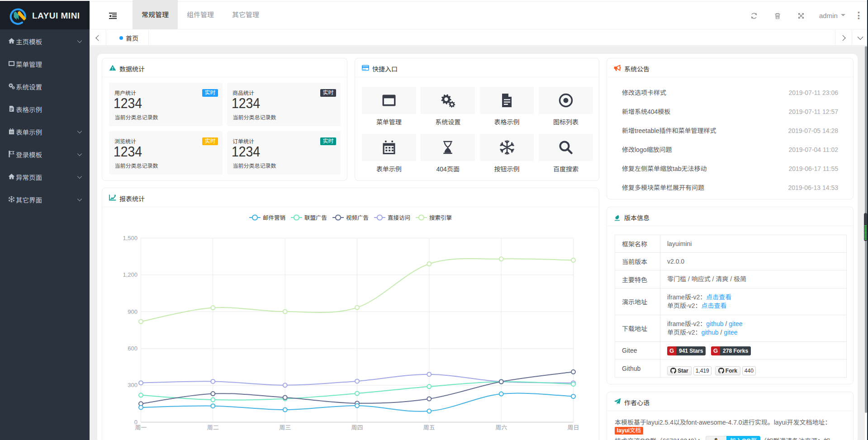 This screenshot has width=868, height=440. Describe the element at coordinates (133, 348) in the screenshot. I see `svg-text: 600` at that location.